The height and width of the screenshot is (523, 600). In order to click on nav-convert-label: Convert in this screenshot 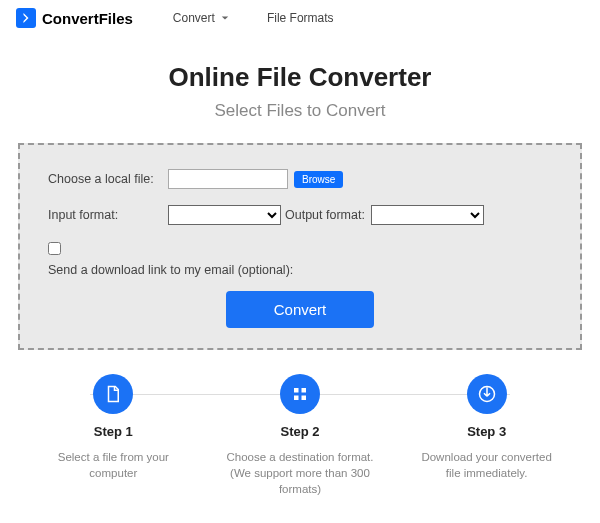, I will do `click(194, 18)`.